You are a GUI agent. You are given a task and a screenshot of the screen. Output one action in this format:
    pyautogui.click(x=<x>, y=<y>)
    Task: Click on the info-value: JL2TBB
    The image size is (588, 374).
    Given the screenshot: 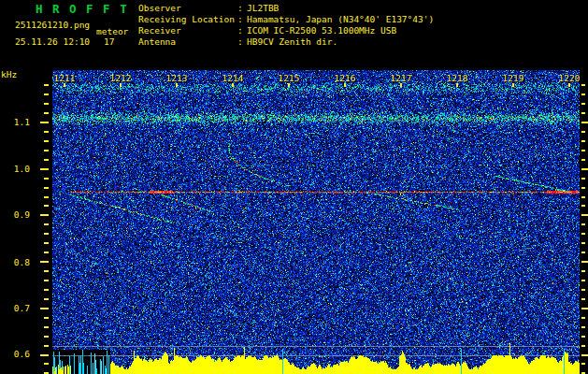 What is the action you would take?
    pyautogui.click(x=263, y=8)
    